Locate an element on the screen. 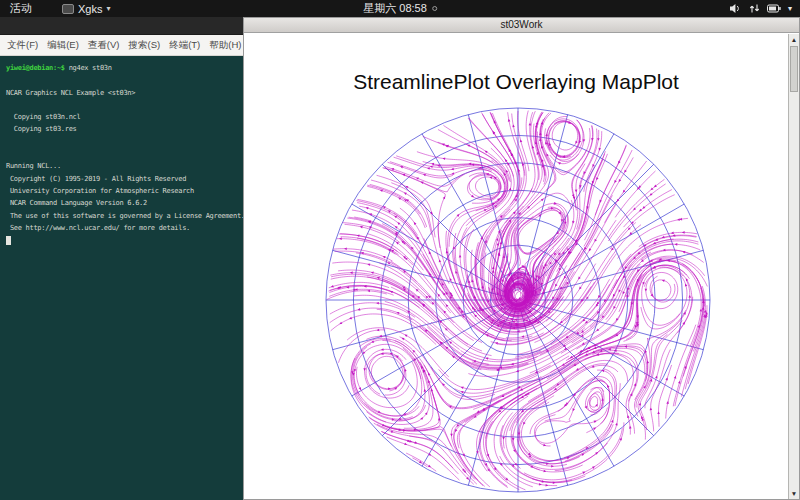 This screenshot has width=800, height=500. terminal-line: Copying st03n.ncl is located at coordinates (122, 117).